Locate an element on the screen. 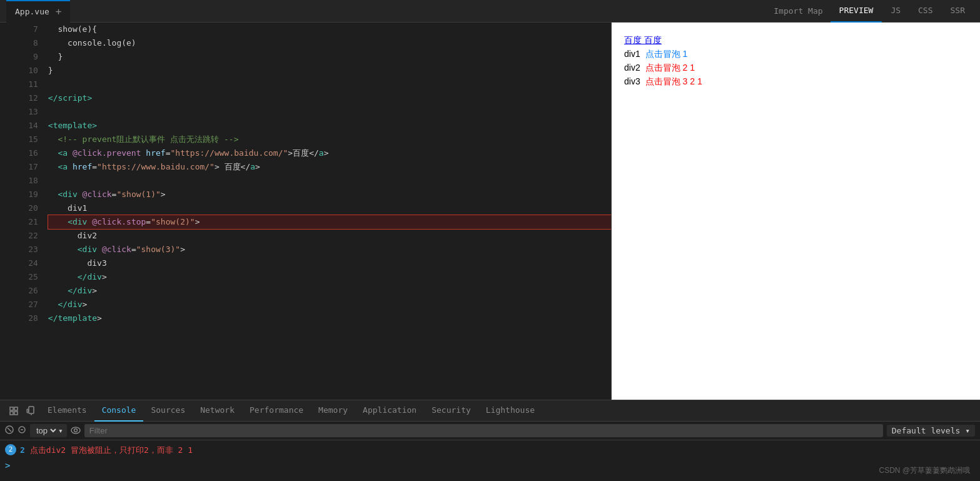 Image resolution: width=980 pixels, height=481 pixels. devtools-tab-network: Network is located at coordinates (218, 411).